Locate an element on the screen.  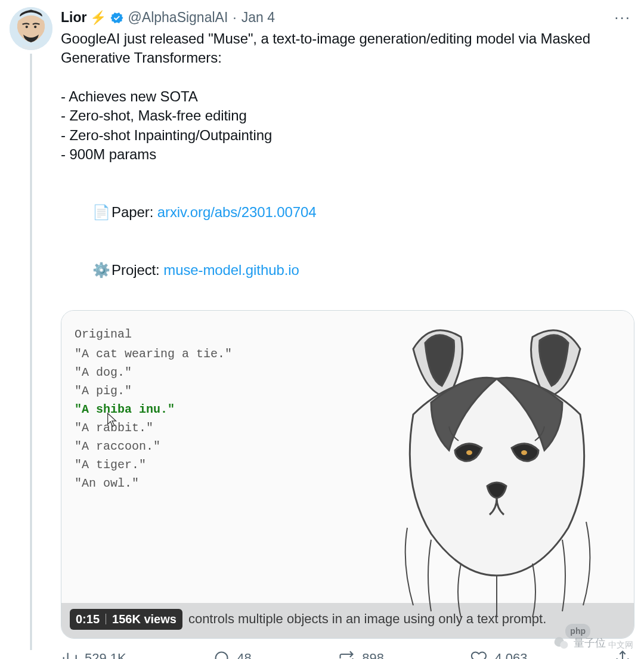
like-action: 4,063 is located at coordinates (499, 654).